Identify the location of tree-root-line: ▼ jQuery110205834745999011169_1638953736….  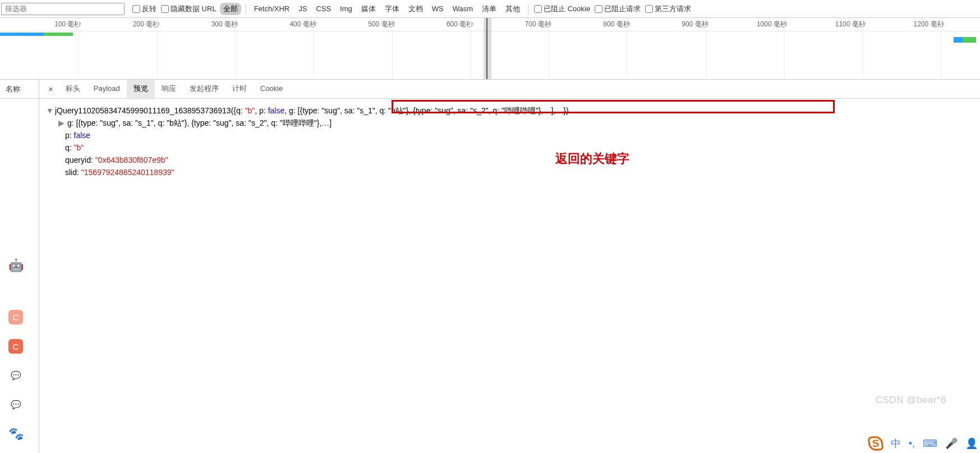
(509, 111).